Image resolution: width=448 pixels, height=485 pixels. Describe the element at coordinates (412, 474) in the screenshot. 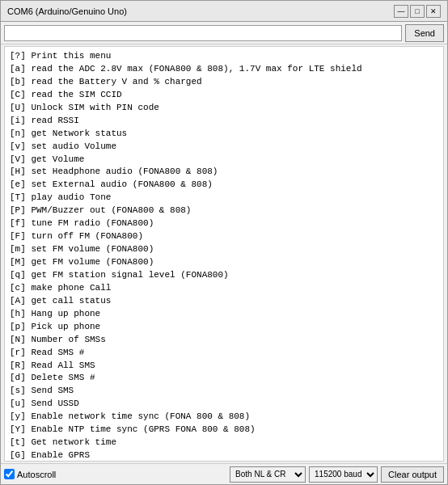

I see `clear-output-button: Clear output` at that location.